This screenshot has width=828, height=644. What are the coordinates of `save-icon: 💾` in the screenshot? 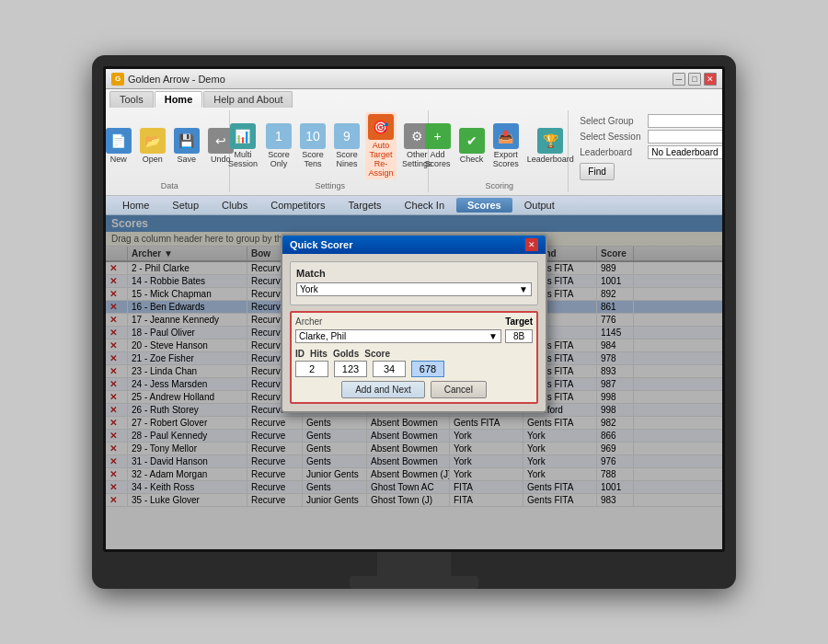 It's located at (187, 141).